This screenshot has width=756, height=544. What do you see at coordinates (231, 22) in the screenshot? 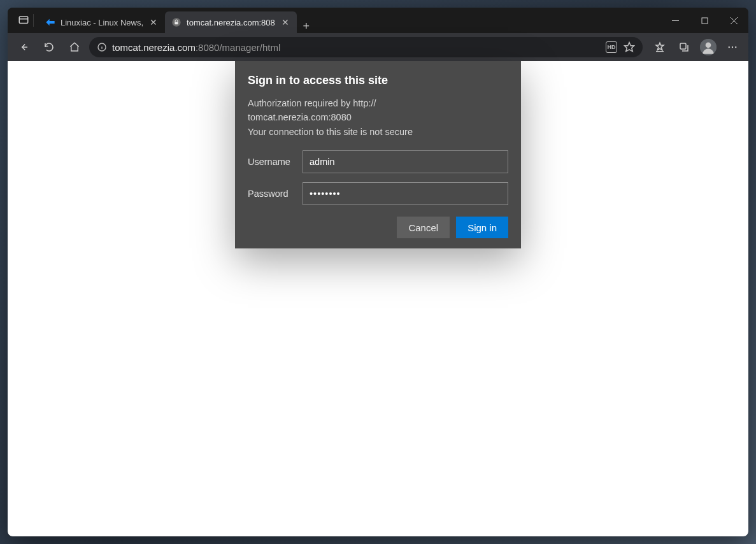
I see `tab-tomcat: tomcat.nerezia.com:808 ✕` at bounding box center [231, 22].